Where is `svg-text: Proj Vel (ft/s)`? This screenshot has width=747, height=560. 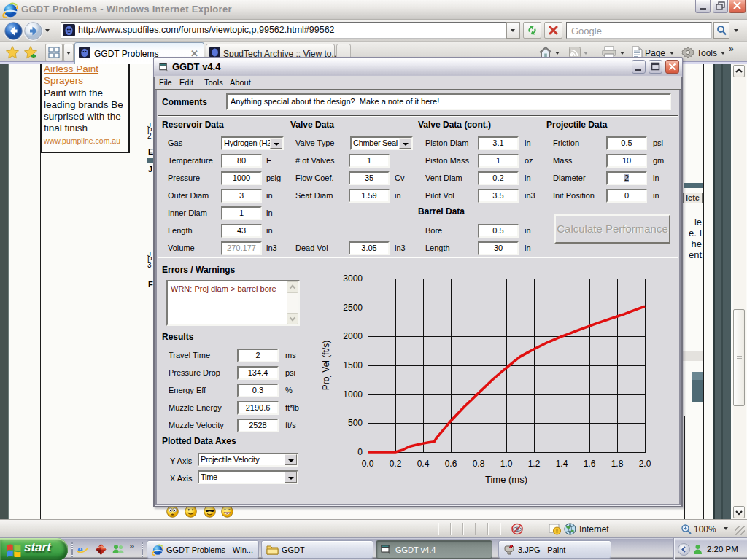
svg-text: Proj Vel (ft/s) is located at coordinates (326, 366).